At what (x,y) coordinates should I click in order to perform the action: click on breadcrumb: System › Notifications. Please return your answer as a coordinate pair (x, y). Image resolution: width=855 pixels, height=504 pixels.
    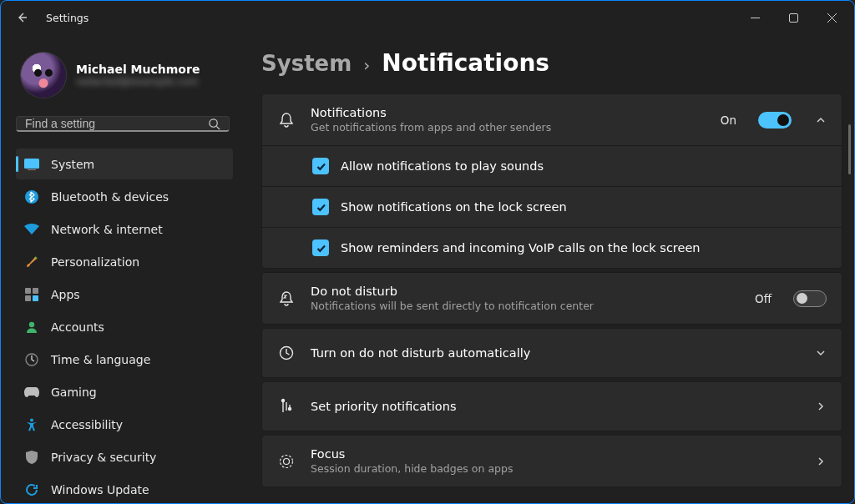
    Looking at the image, I should click on (552, 63).